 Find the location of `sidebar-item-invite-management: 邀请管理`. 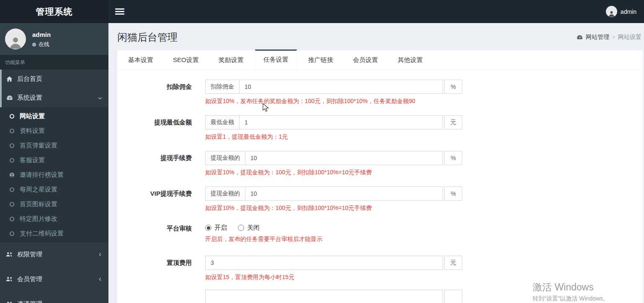

sidebar-item-invite-management: 邀请管理 is located at coordinates (54, 299).